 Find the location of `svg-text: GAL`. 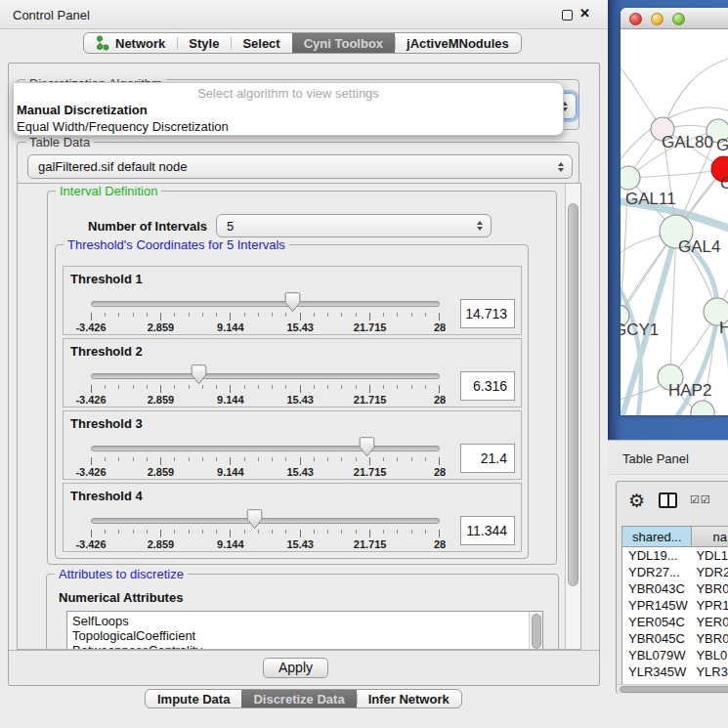

svg-text: GAL is located at coordinates (722, 145).